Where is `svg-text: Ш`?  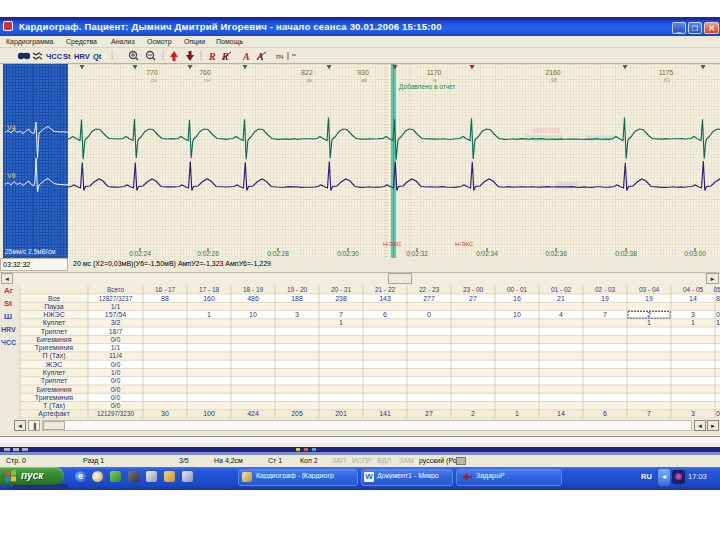
svg-text: Ш is located at coordinates (8, 316).